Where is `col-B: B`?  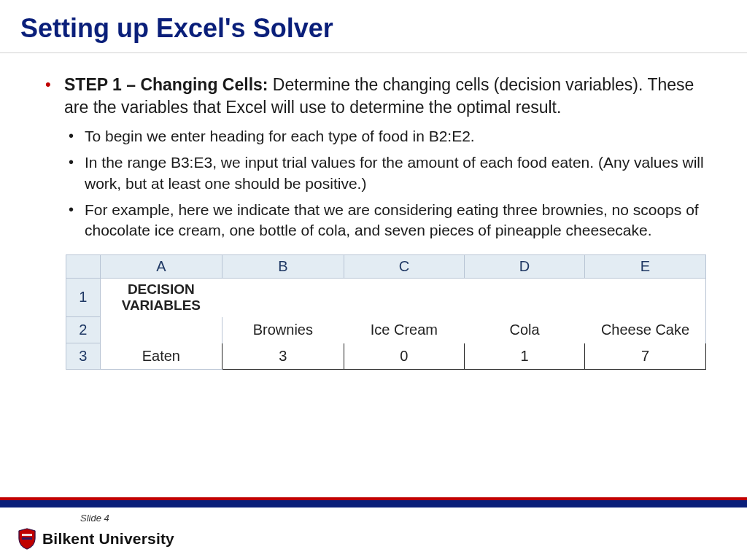
col-B: B is located at coordinates (283, 266).